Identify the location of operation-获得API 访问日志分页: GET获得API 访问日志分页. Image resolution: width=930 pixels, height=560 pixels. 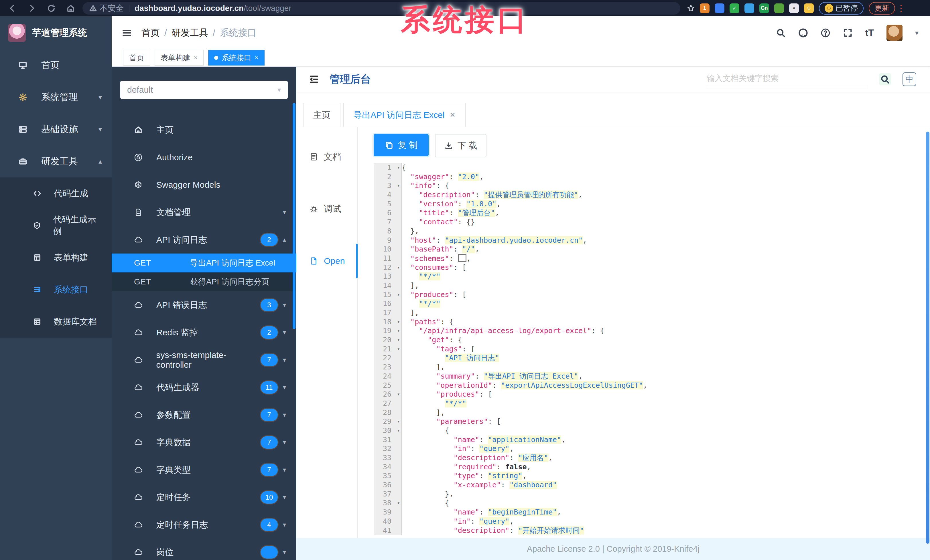
(204, 282).